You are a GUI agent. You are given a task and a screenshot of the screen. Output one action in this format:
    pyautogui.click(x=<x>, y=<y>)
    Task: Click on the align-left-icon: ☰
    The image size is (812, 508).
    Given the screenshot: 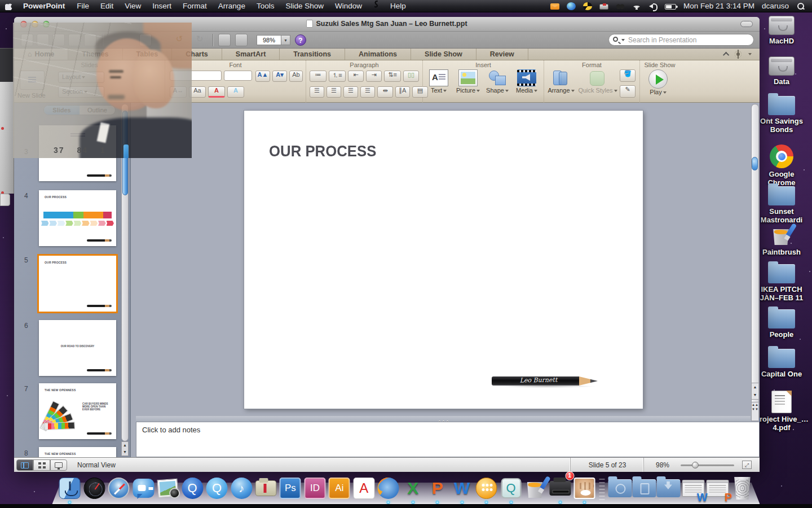 What is the action you would take?
    pyautogui.click(x=317, y=92)
    